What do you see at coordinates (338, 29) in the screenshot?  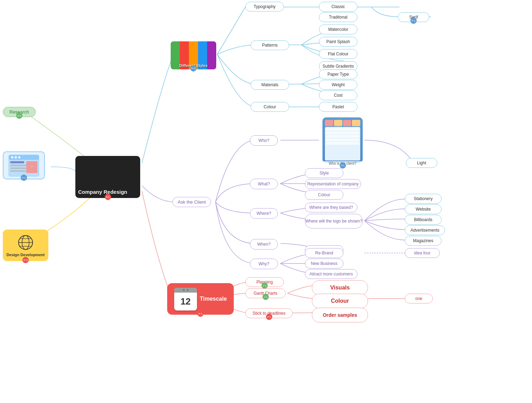 I see `watercolor-node: Watercolor` at bounding box center [338, 29].